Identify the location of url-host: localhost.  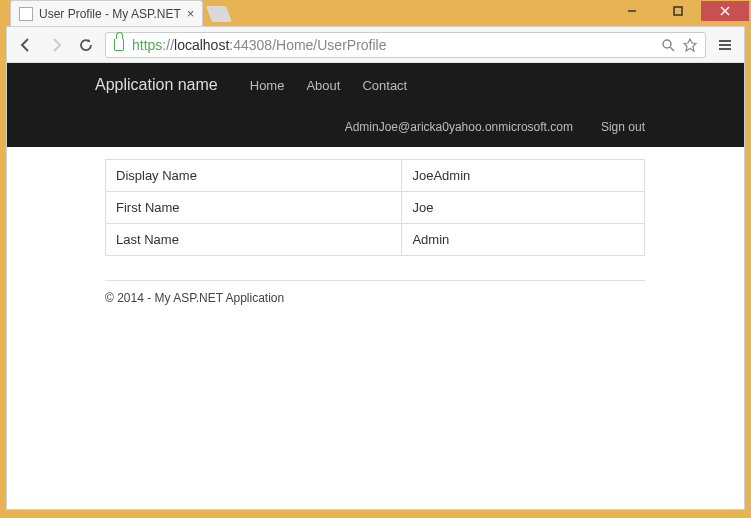
(202, 45).